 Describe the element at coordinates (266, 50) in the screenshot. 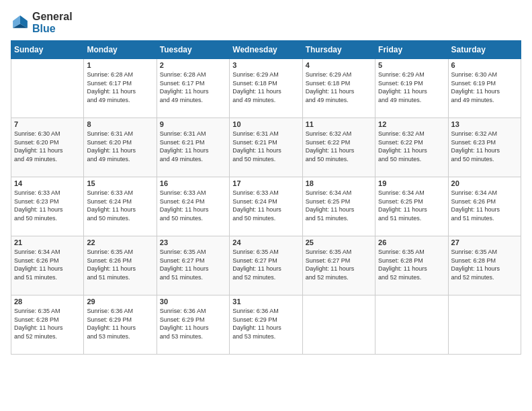

I see `weekday-header-wednesday: Wednesday` at that location.